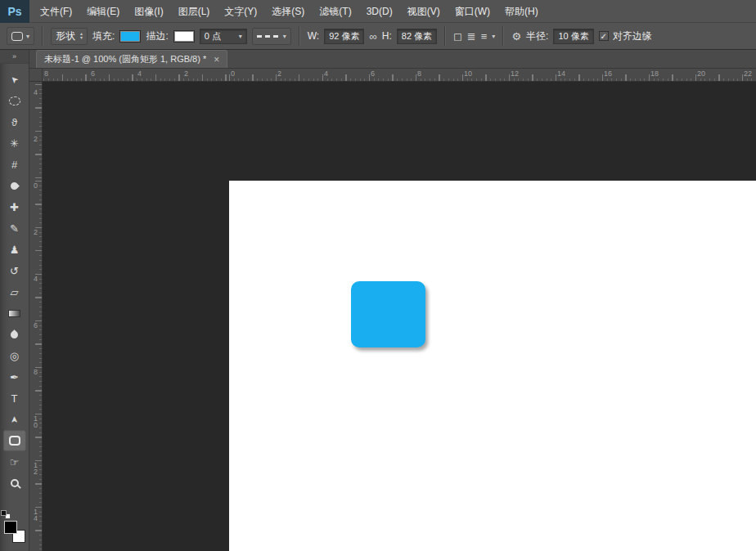 Image resolution: width=756 pixels, height=551 pixels. Describe the element at coordinates (15, 483) in the screenshot. I see `magnifier-icon` at that location.